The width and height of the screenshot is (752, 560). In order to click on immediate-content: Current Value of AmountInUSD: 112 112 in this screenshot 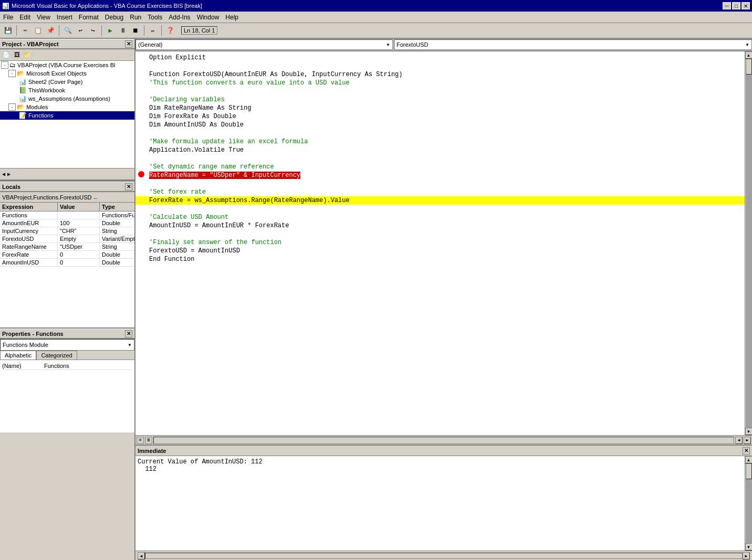, I will do `click(440, 503)`.